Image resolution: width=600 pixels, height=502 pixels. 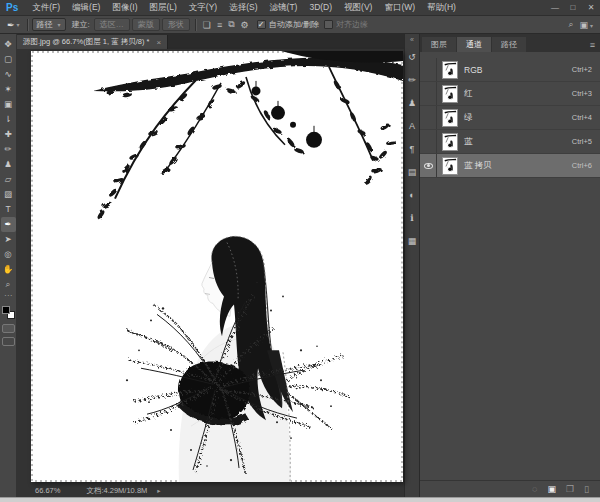 What do you see at coordinates (474, 44) in the screenshot?
I see `tab-channels: 通道` at bounding box center [474, 44].